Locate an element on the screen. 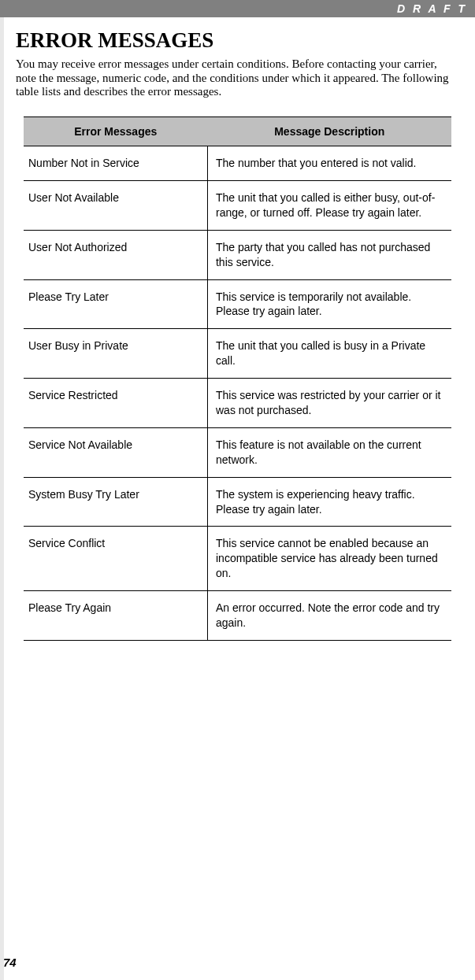 Image resolution: width=475 pixels, height=980 pixels. header-bar: D R A F T is located at coordinates (238, 9).